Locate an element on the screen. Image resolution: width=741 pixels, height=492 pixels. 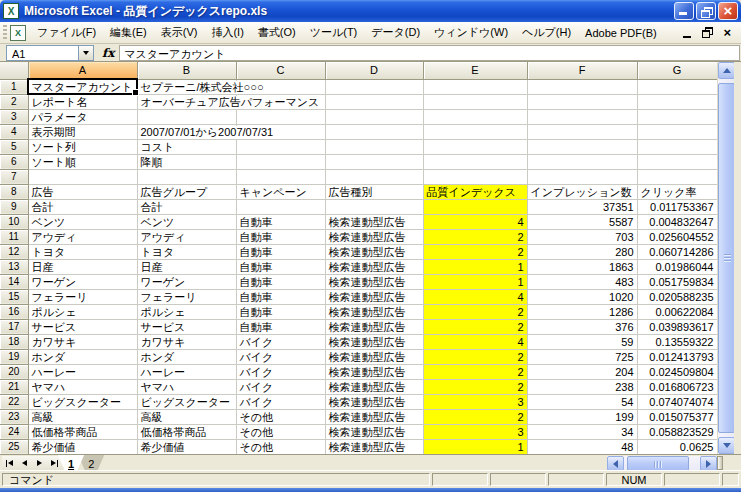
cell-C6 is located at coordinates (280, 162).